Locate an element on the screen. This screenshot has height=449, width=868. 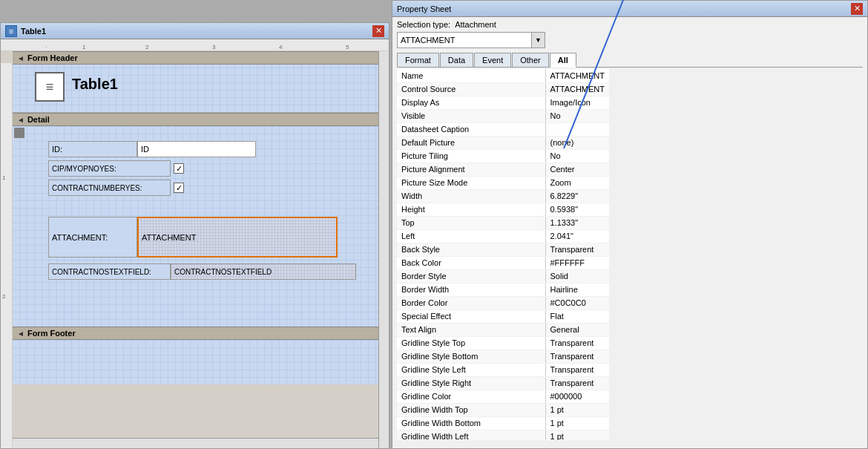
form-close-button: ✕ is located at coordinates (378, 31).